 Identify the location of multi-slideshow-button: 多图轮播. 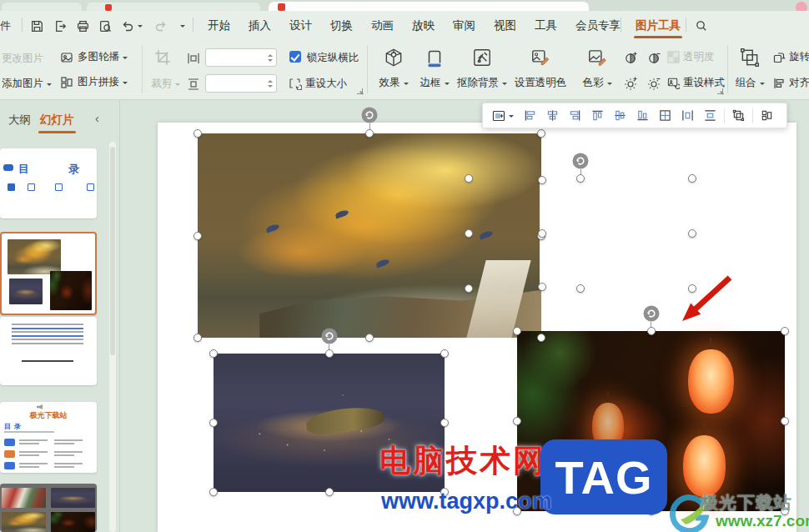
(93, 57).